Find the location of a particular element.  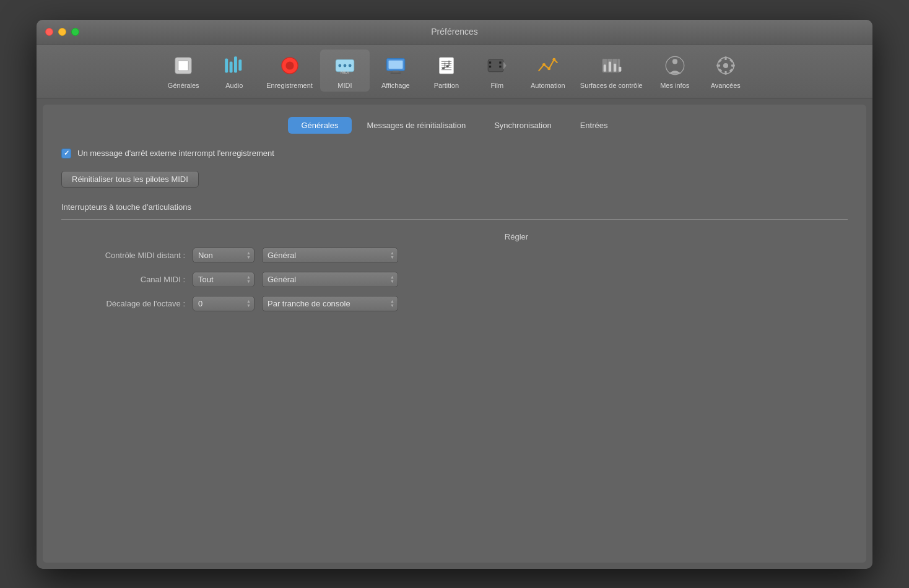

toolbar-item-surfaces: Surfaces de contrôle is located at coordinates (612, 71).